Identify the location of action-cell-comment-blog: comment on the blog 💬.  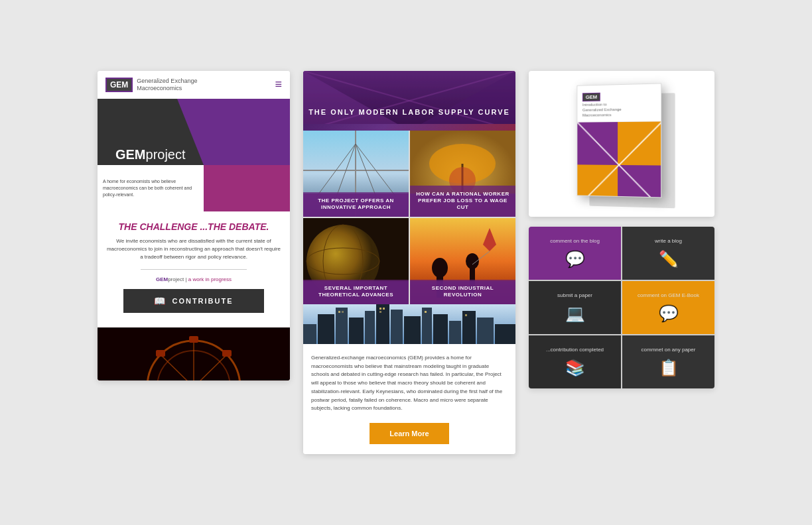
(575, 253).